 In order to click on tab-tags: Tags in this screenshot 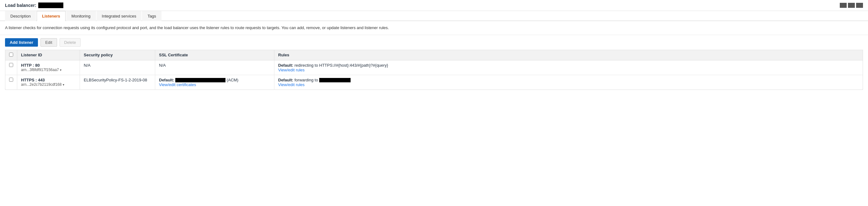, I will do `click(152, 16)`.